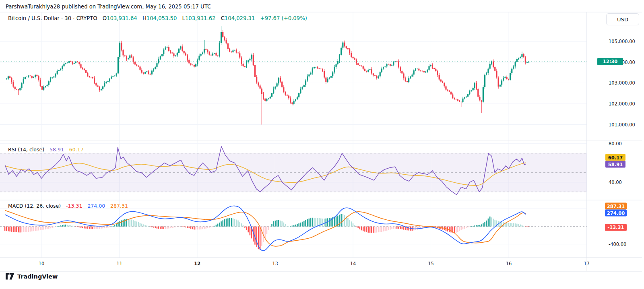 The width and height of the screenshot is (644, 289). I want to click on time-axis-label: 11, so click(119, 264).